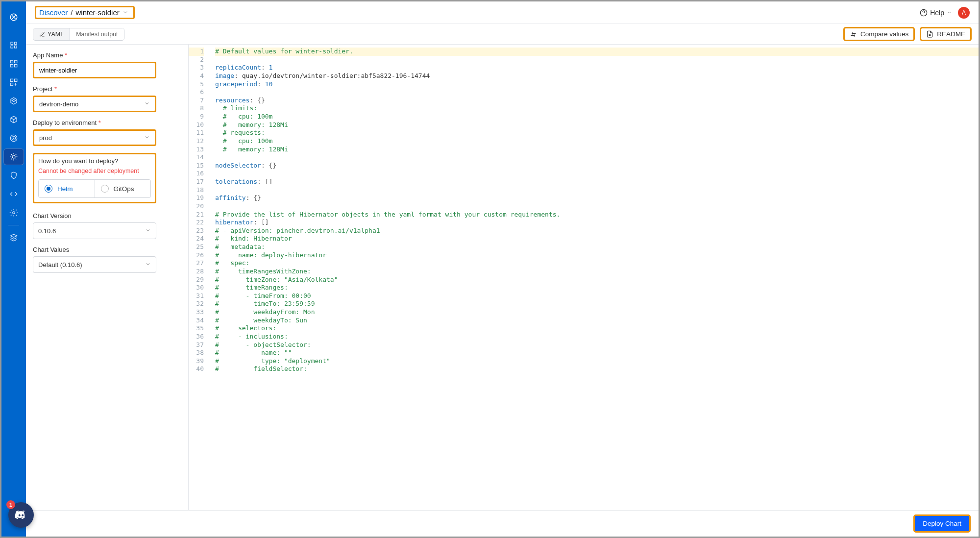 This screenshot has width=980, height=538. Describe the element at coordinates (14, 101) in the screenshot. I see `nav-cluster-icon` at that location.